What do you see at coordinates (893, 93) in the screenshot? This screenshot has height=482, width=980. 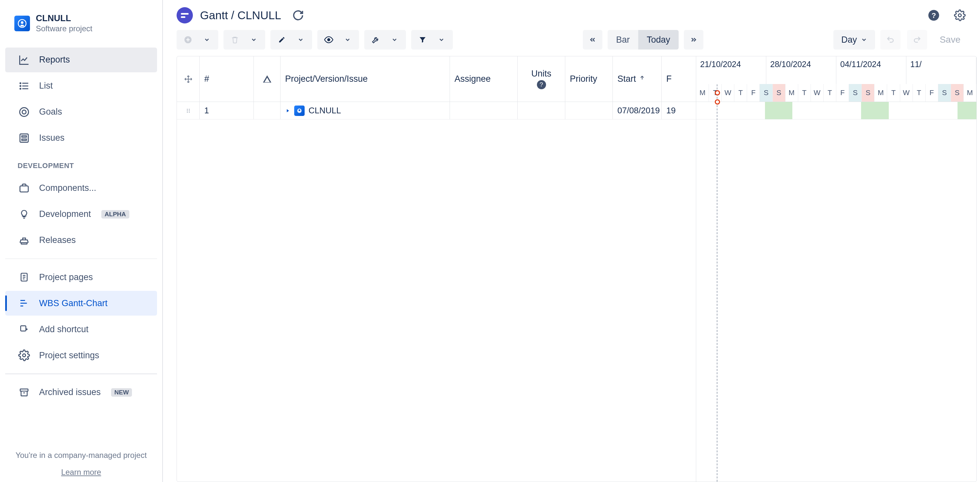 I see `timeline-day-cell: T` at bounding box center [893, 93].